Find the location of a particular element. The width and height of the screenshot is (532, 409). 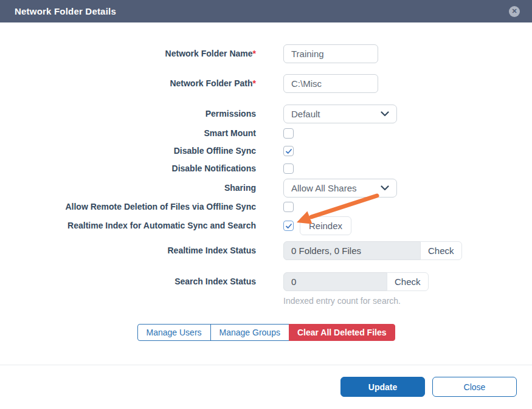

realtime-status-group: 0 Folders, 0 Files Check is located at coordinates (407, 250).